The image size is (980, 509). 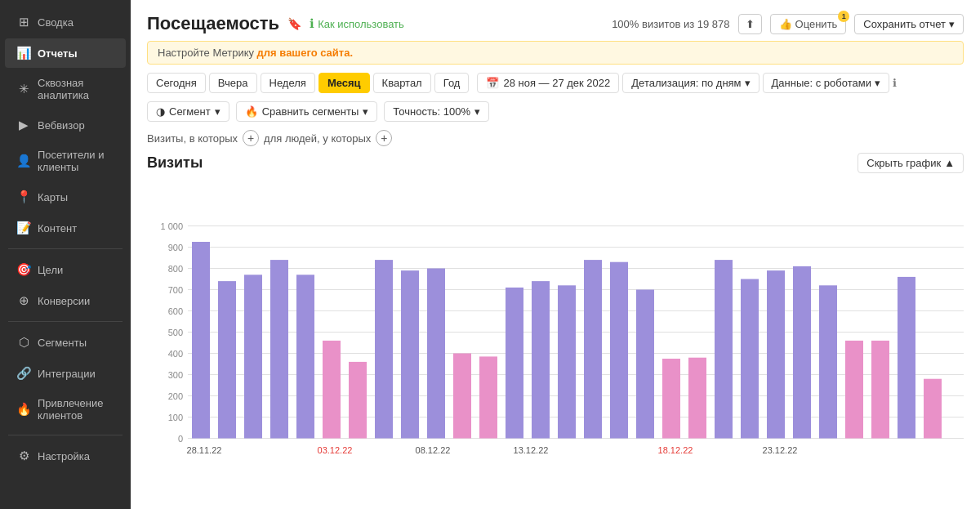 I want to click on filter-row: ◑ Сегмент ▾ 🔥 Сравнить сегменты ▾ Точнос…, so click(x=555, y=111).